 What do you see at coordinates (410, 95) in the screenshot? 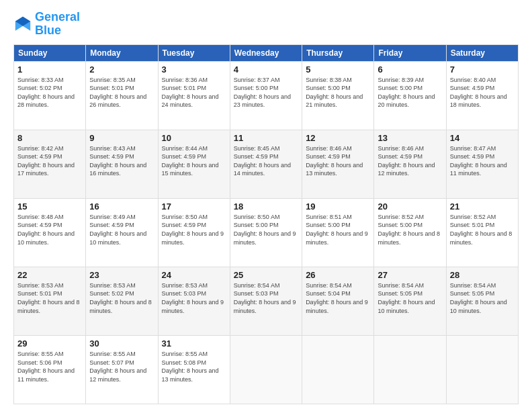
I see `calendar-cell: 6 Sunrise: 8:39 AMSunset: 5:00 PMDayligh…` at bounding box center [410, 95].